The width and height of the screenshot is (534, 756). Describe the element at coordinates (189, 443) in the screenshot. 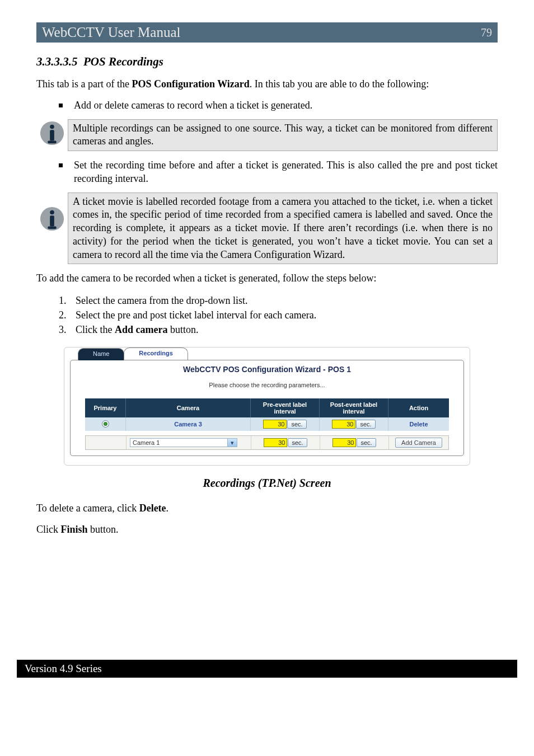

I see `add-camera-cell: Camera 1 ▾` at that location.